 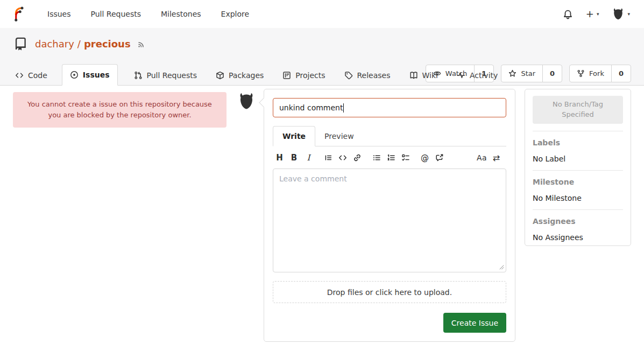 What do you see at coordinates (477, 75) in the screenshot?
I see `tab-activity: Activity` at bounding box center [477, 75].